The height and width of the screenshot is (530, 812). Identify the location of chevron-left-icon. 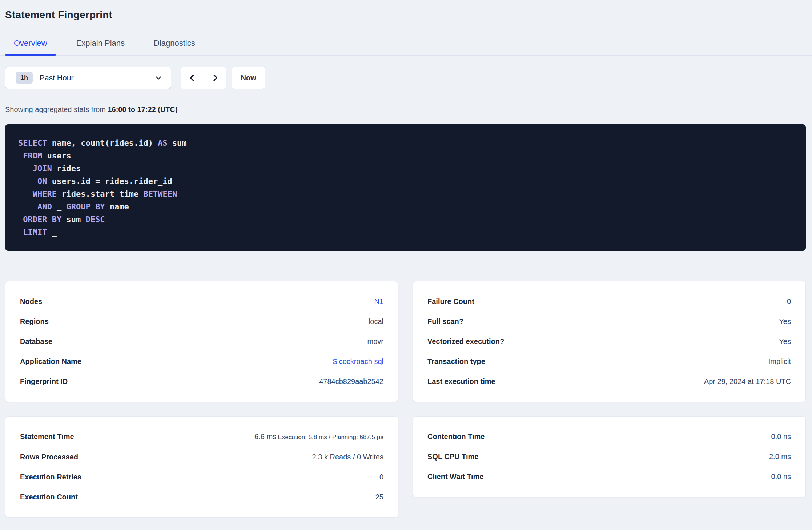
(192, 78).